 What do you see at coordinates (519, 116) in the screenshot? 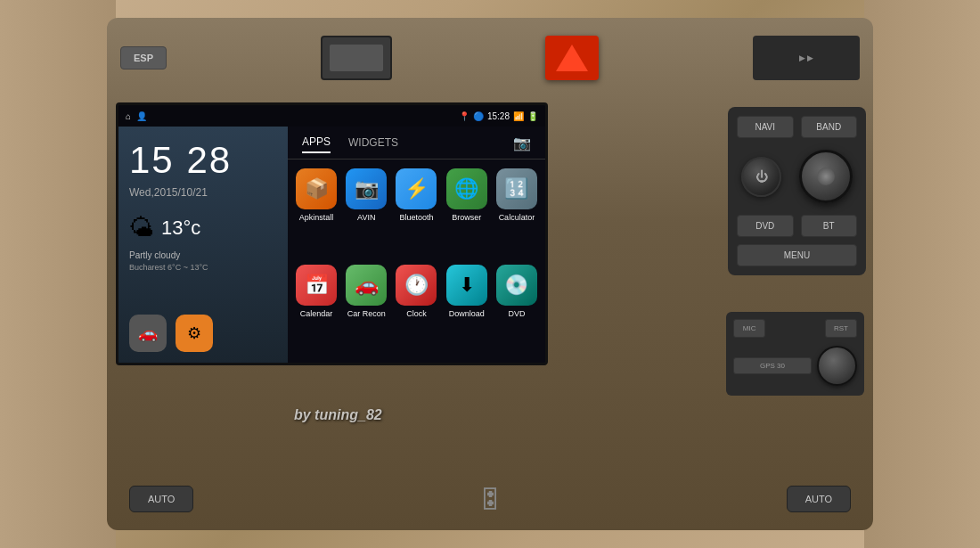
I see `signal-icon: 📶` at bounding box center [519, 116].